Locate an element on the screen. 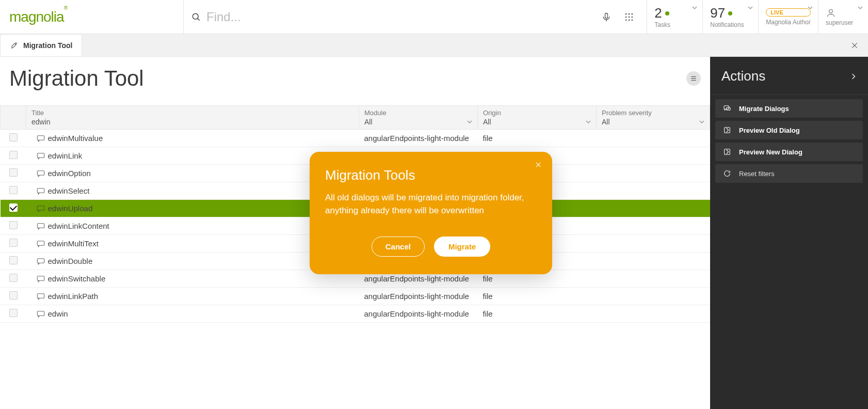 This screenshot has height=409, width=868. search-box is located at coordinates (415, 17).